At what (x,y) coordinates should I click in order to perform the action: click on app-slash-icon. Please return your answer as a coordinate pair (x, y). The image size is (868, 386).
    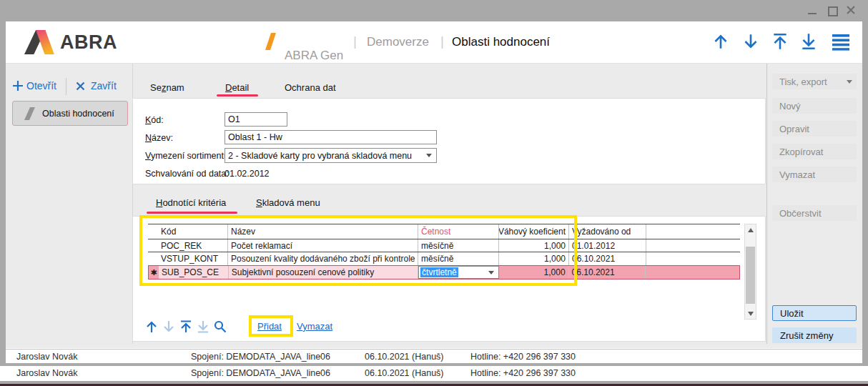
    Looking at the image, I should click on (270, 41).